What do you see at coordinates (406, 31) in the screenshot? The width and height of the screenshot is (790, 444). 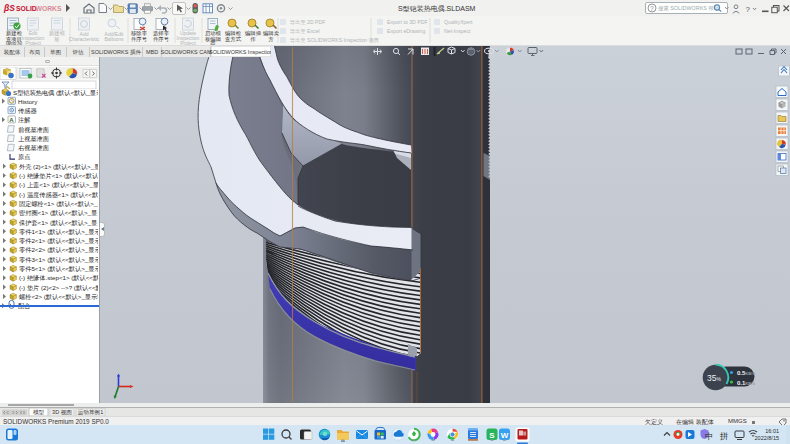 I see `svg-text: Export eDrawing` at bounding box center [406, 31].